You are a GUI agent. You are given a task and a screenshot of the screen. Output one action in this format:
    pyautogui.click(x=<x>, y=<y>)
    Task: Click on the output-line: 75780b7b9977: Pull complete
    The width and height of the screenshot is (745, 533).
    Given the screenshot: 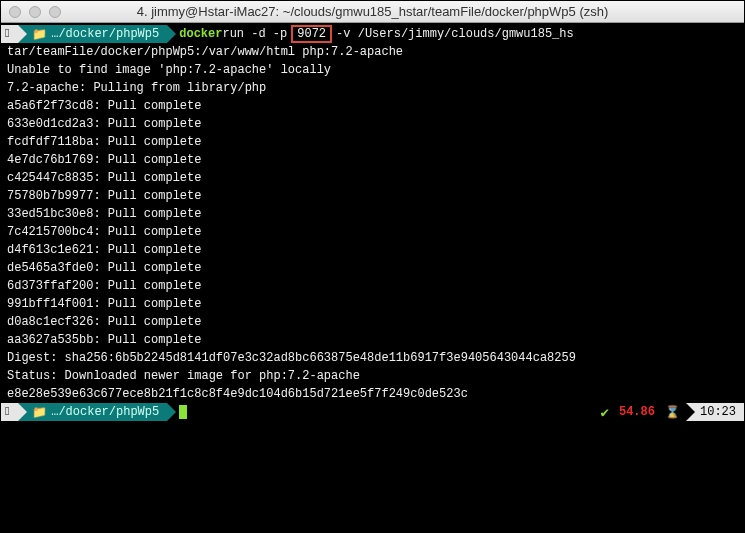 What is the action you would take?
    pyautogui.click(x=372, y=196)
    